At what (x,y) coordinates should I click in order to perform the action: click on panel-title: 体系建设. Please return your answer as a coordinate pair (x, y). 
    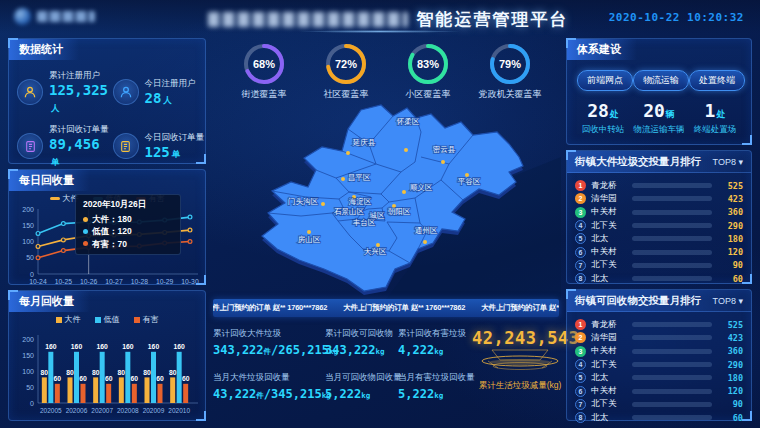
    Looking at the image, I should click on (602, 50).